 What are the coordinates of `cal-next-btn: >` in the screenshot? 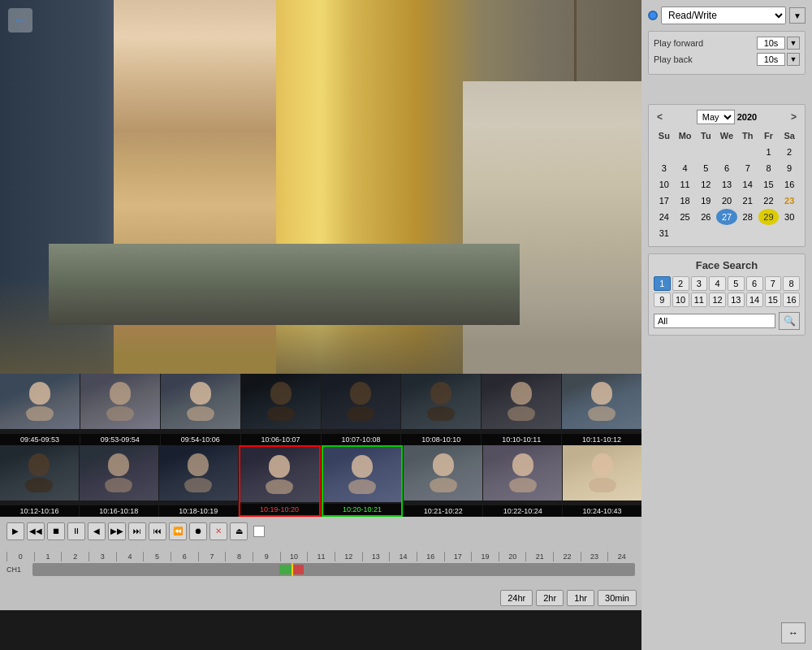 It's located at (794, 117).